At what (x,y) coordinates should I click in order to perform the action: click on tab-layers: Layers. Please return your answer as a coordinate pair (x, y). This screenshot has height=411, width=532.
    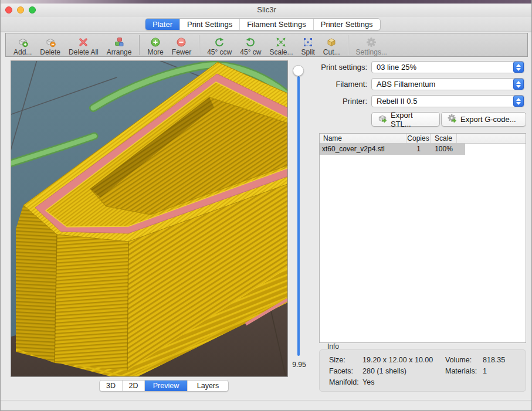
    Looking at the image, I should click on (208, 386).